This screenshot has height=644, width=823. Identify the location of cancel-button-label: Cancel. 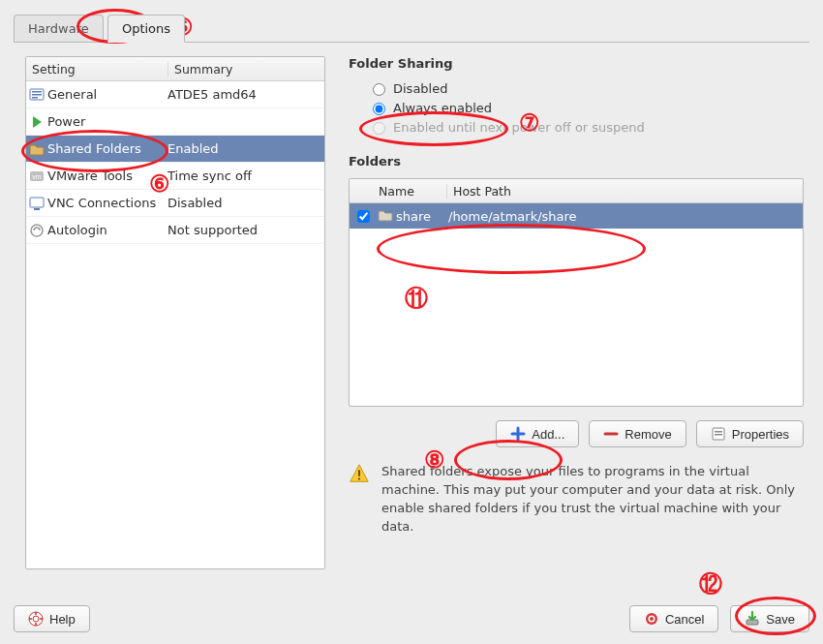
(685, 620).